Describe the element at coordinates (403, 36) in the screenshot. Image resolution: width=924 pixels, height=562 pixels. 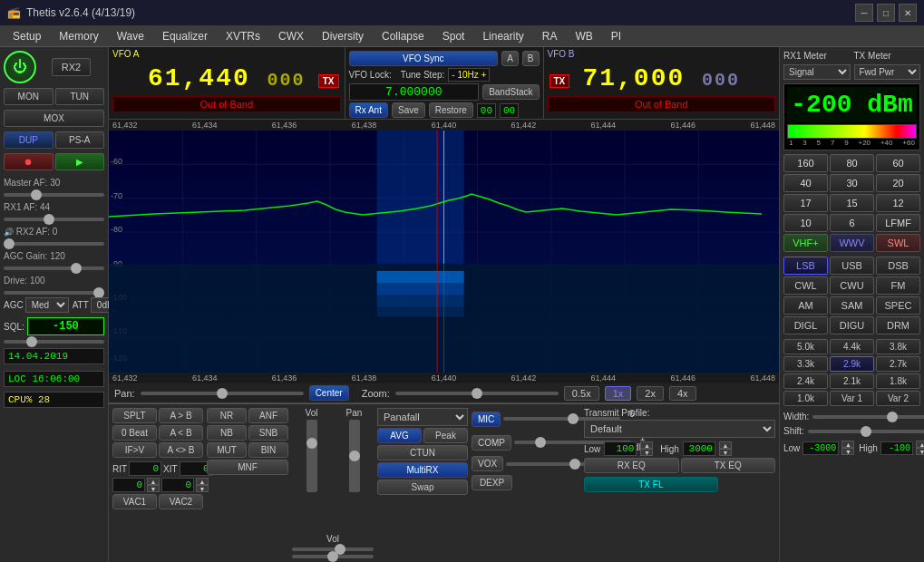
I see `menu-collapse: Collapse` at that location.